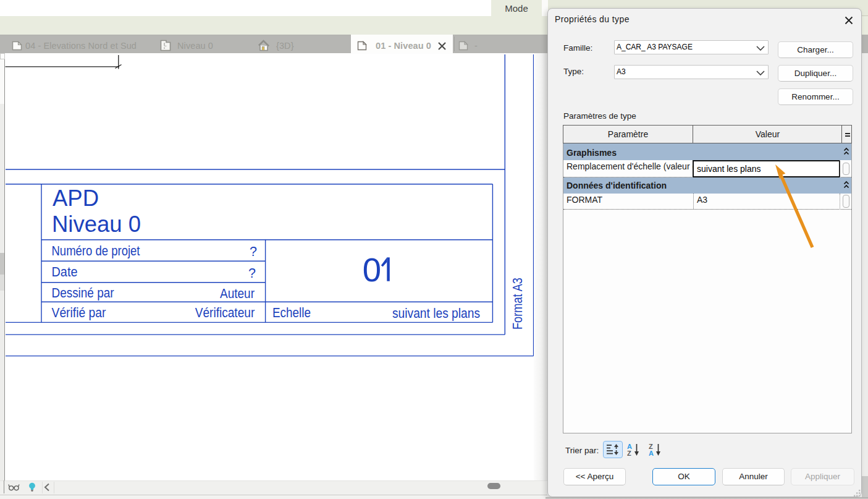 The image size is (868, 499). I want to click on svg-text: 0, so click(372, 270).